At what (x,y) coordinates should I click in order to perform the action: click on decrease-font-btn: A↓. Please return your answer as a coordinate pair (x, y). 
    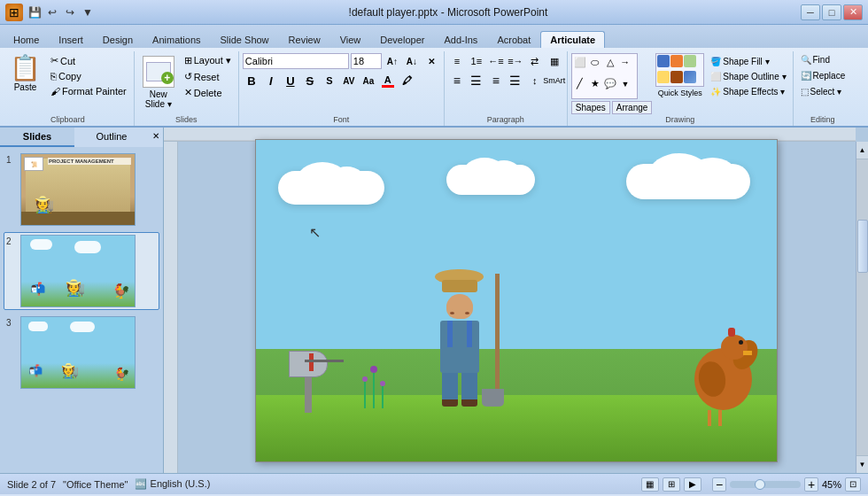
    Looking at the image, I should click on (412, 61).